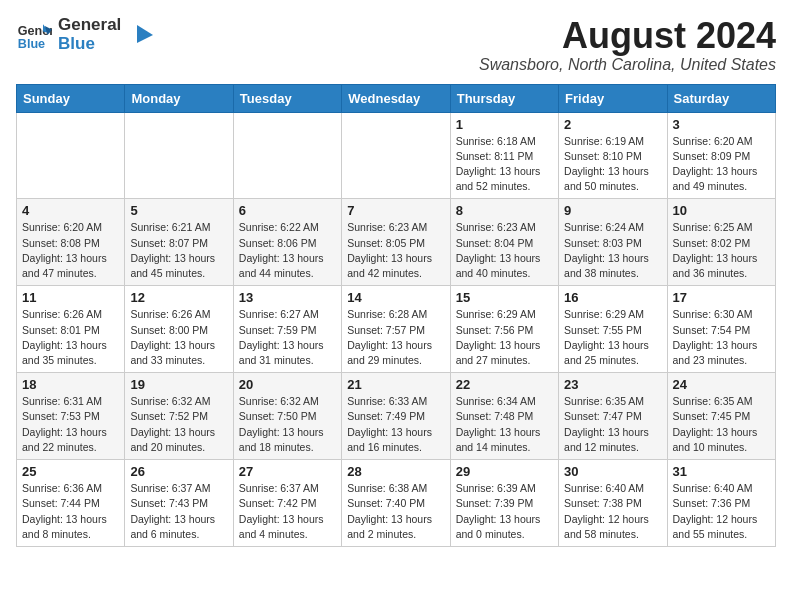 This screenshot has width=792, height=612. I want to click on day-number: 23, so click(612, 384).